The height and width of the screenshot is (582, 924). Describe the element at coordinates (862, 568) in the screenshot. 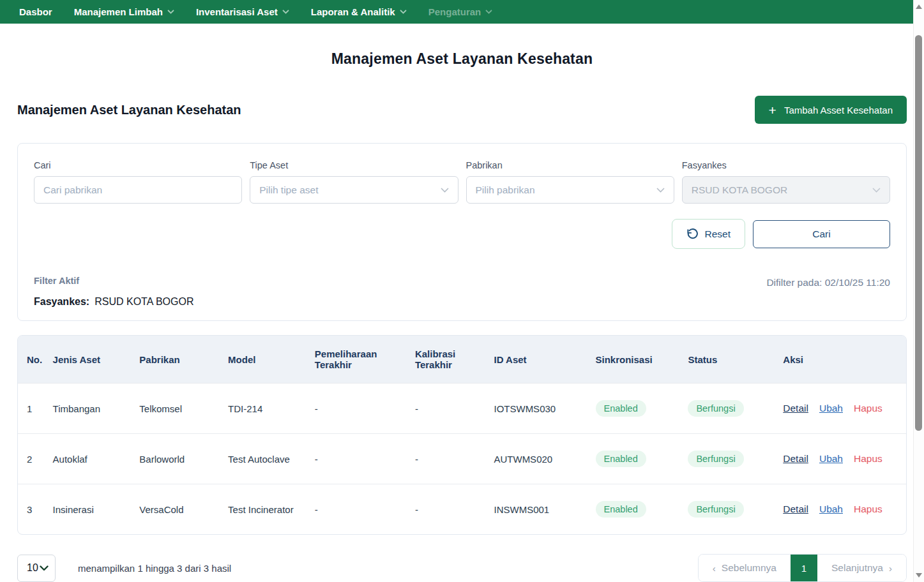

I see `next-page-button: Selanjutnya ›` at that location.